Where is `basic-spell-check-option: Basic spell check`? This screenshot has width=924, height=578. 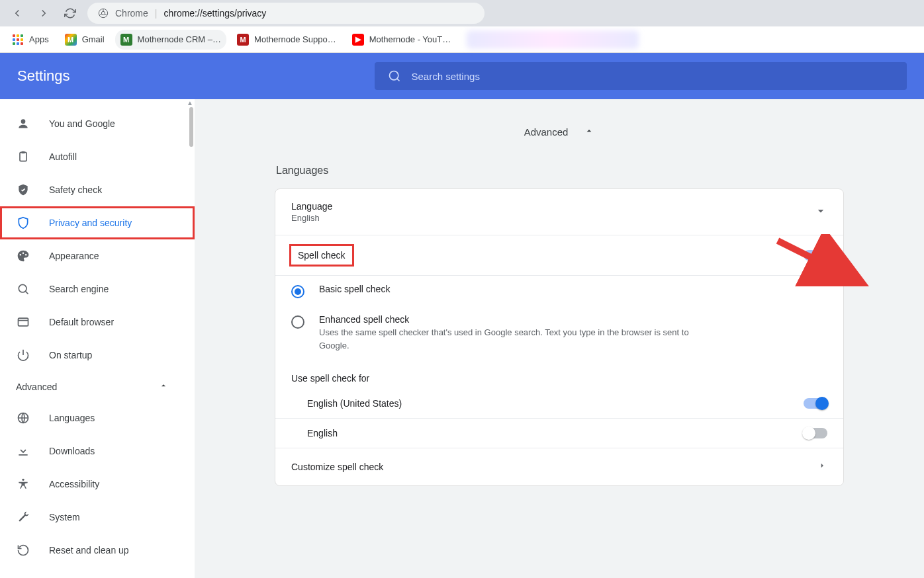 basic-spell-check-option: Basic spell check is located at coordinates (559, 291).